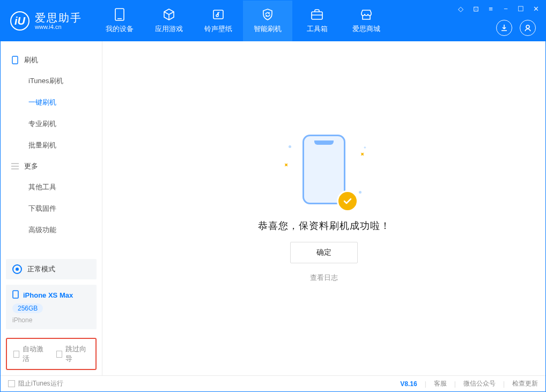 The width and height of the screenshot is (546, 392). Describe the element at coordinates (268, 21) in the screenshot. I see `tab-flash: 智能刷机` at that location.